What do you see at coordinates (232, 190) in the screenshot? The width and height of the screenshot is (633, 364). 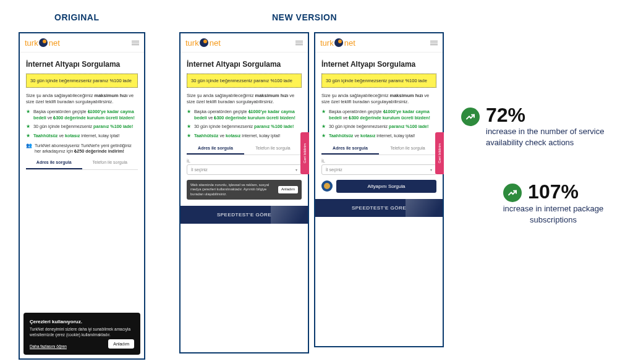 I see `cookie-body: Web sitemizde zorunlu, işlevsel ve rekla…` at bounding box center [232, 190].